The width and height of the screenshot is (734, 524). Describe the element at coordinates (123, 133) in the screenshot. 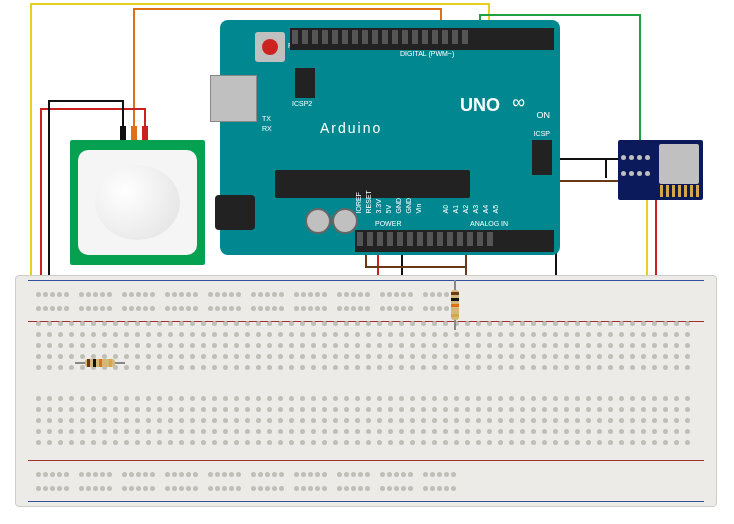

I see `pir-pin-gnd` at that location.